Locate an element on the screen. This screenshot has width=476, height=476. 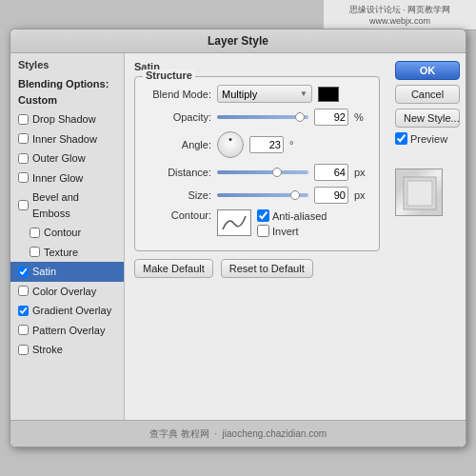
bottom-bar: 查字典 教程网 · jiaocheng.chazidian.com is located at coordinates (238, 433).